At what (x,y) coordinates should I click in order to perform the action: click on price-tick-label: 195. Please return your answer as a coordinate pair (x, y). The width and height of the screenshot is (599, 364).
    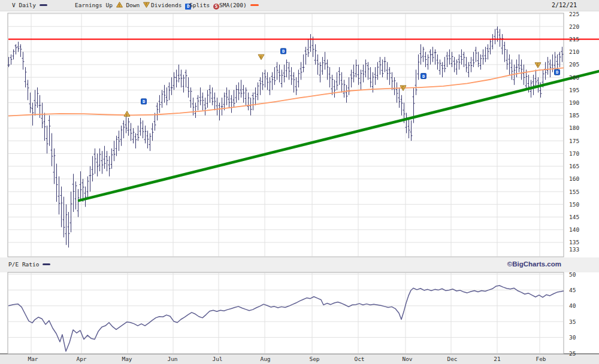
    Looking at the image, I should click on (574, 90).